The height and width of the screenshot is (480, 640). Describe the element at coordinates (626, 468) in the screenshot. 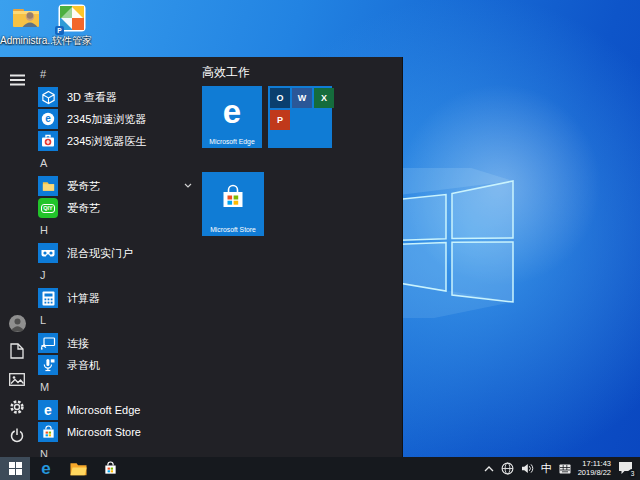

I see `action-center-button: 3` at that location.